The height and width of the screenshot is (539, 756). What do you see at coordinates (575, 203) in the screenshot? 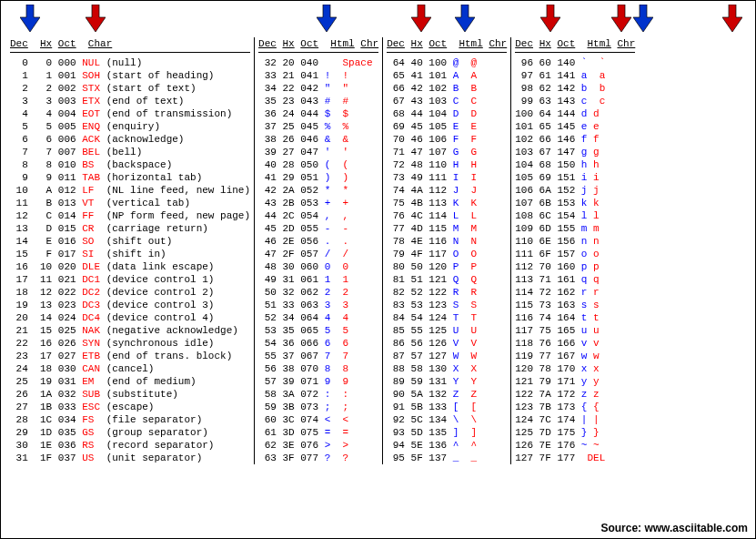
I see `table-row: 107 6B 153 k k` at bounding box center [575, 203].